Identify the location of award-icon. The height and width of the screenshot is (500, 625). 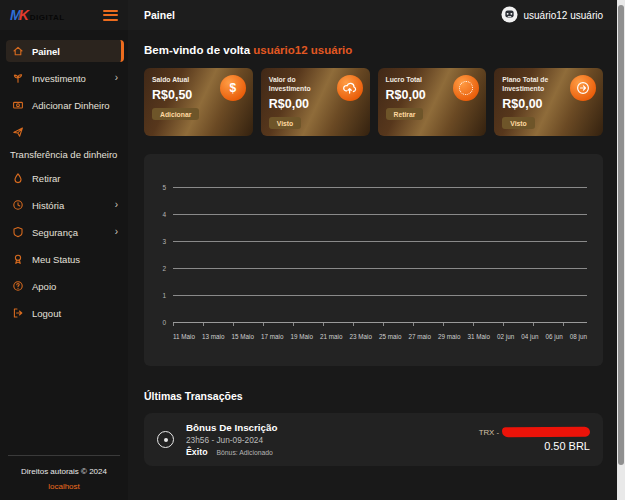
(18, 259).